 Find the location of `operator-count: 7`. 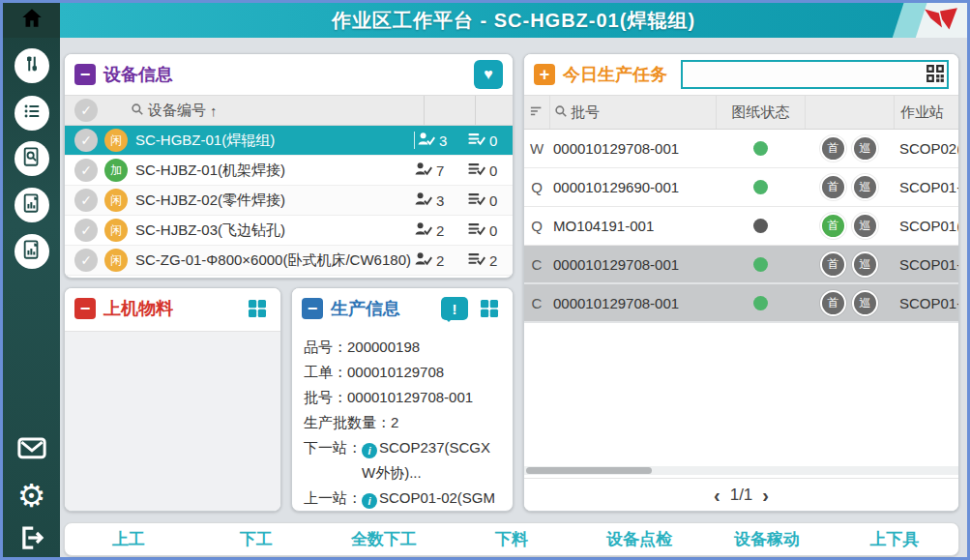

operator-count: 7 is located at coordinates (440, 170).